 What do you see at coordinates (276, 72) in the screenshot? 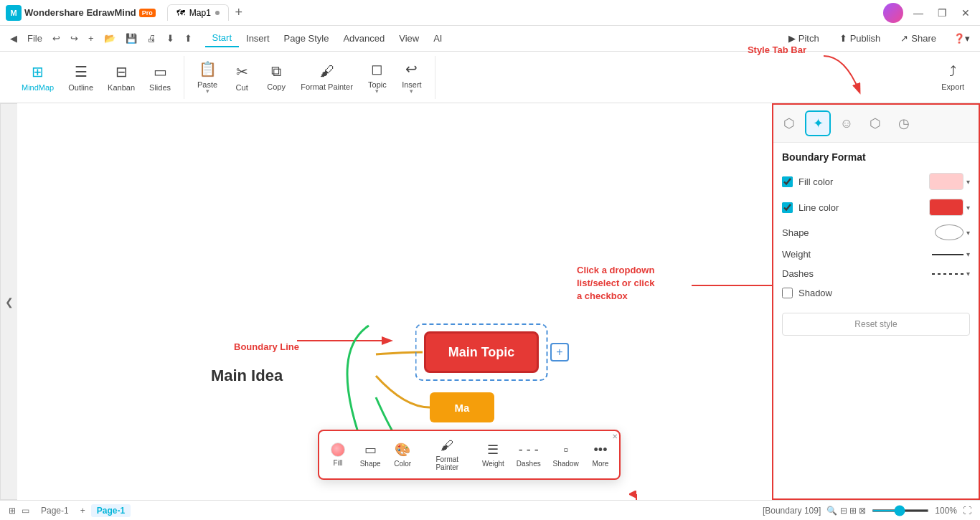
I see `copy-icon: ⧉` at bounding box center [276, 72].